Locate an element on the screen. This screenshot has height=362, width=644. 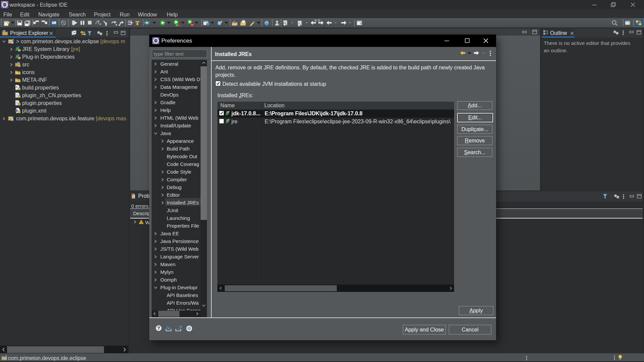
svg-text: S is located at coordinates (219, 23).